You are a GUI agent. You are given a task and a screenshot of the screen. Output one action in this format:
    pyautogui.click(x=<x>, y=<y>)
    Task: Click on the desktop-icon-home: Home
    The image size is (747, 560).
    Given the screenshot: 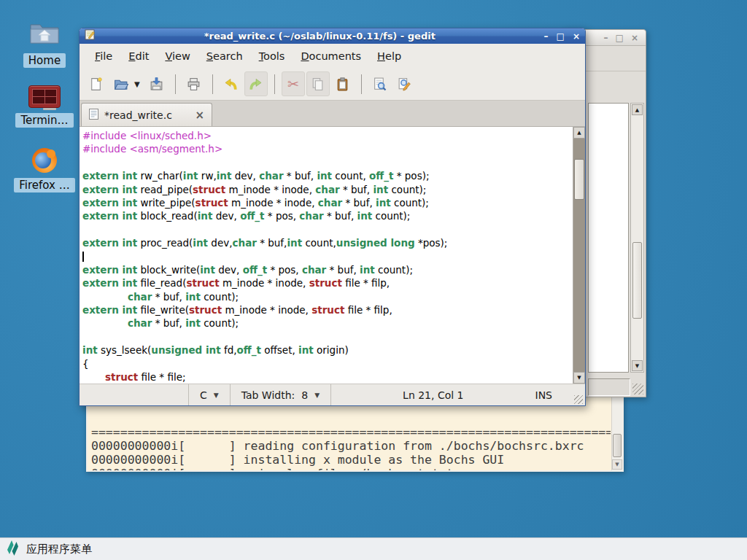 What is the action you would take?
    pyautogui.click(x=44, y=44)
    